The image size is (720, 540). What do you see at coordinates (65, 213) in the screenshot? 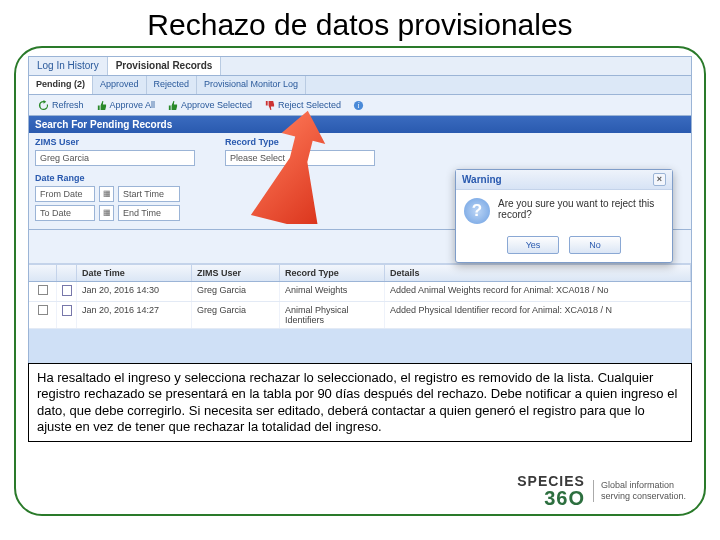
I see `to-date-input: To Date` at bounding box center [65, 213].